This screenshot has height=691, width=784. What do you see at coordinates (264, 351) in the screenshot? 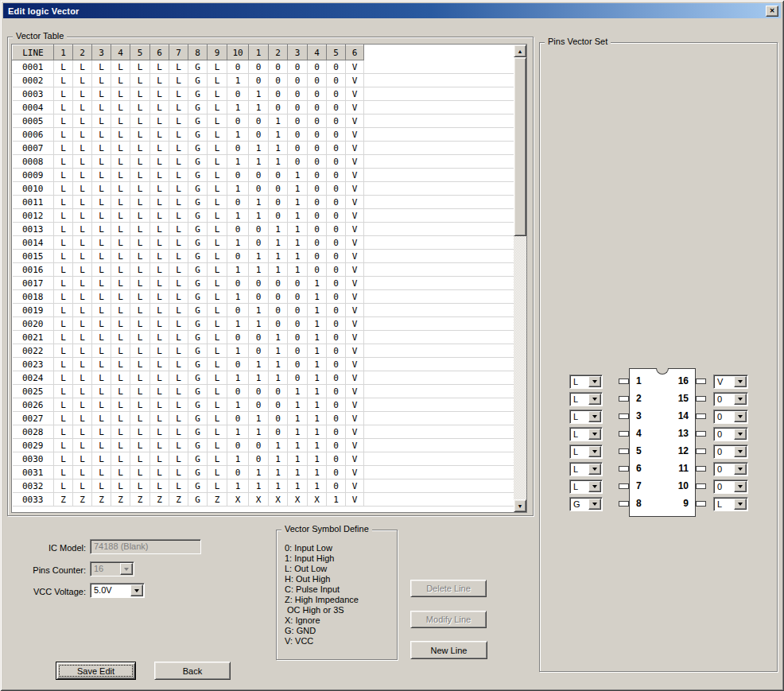
I see `vector-row: 0022LLLLLLLGL101010V` at bounding box center [264, 351].